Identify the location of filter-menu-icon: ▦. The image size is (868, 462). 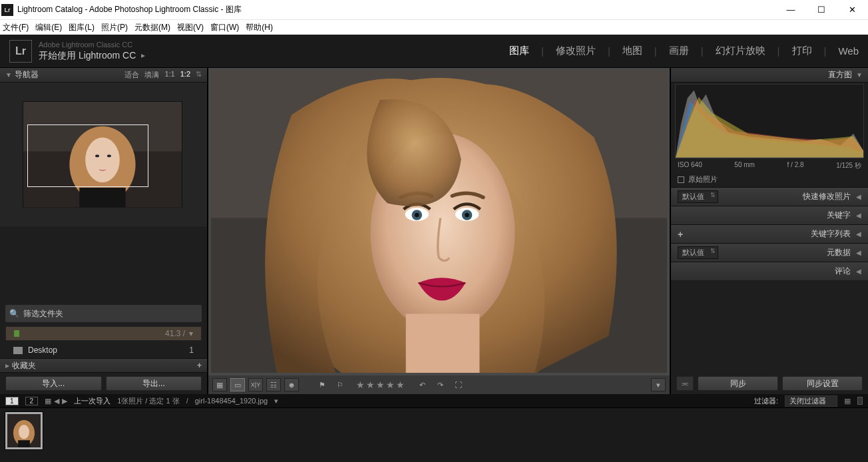
(847, 401).